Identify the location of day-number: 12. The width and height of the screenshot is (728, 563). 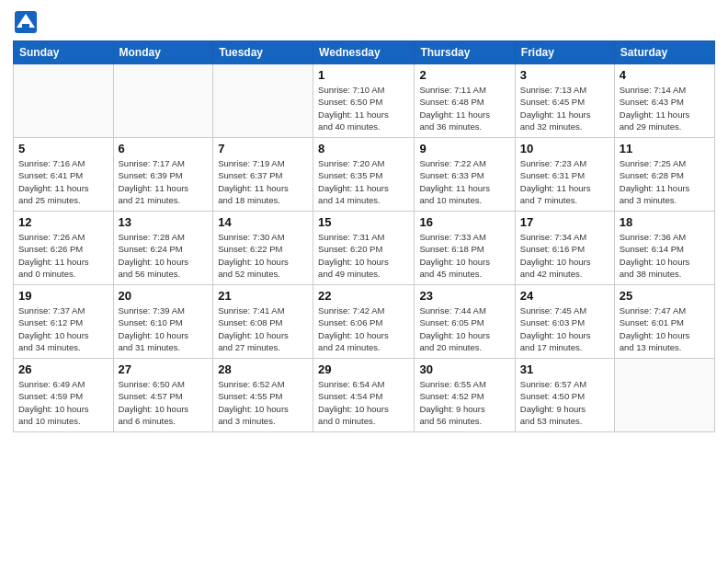
(63, 223).